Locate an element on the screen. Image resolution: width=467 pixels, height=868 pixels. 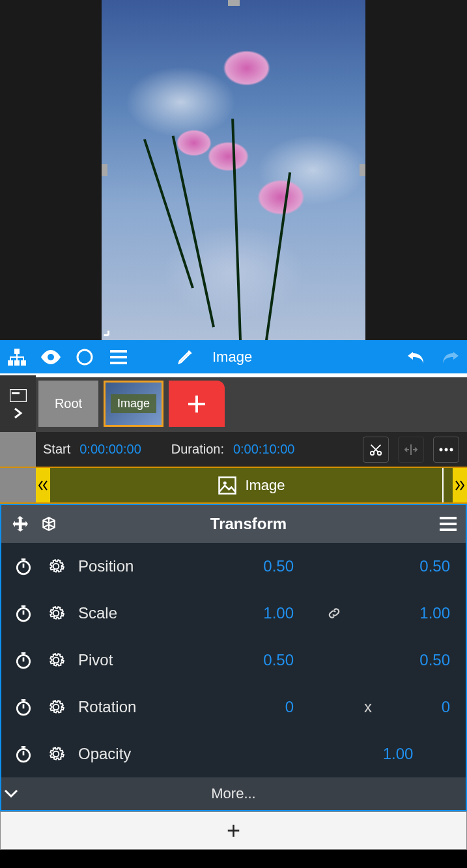
cube-3d-icon is located at coordinates (49, 524).